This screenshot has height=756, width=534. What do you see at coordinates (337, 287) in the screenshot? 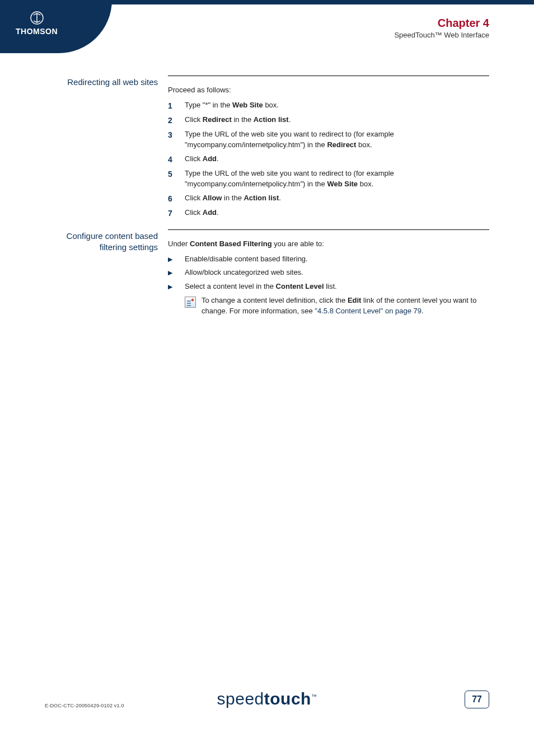
I see `bullet-text: Select a content level in the Content Le…` at bounding box center [337, 287].